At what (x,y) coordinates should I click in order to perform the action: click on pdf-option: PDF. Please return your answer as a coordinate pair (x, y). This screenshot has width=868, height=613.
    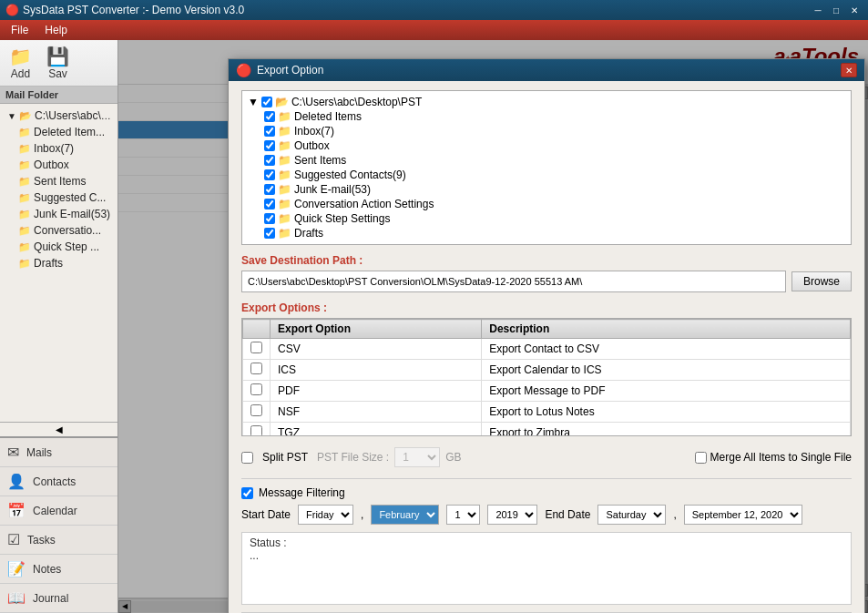
    Looking at the image, I should click on (376, 392).